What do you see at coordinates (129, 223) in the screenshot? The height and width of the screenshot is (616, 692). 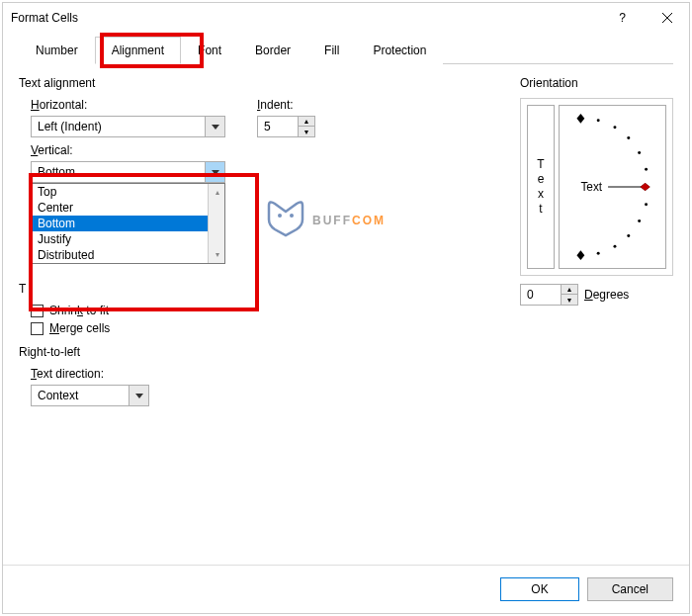 I see `vertical-dropdown-list: Top Center Bottom Justify Distributed ▴ …` at bounding box center [129, 223].